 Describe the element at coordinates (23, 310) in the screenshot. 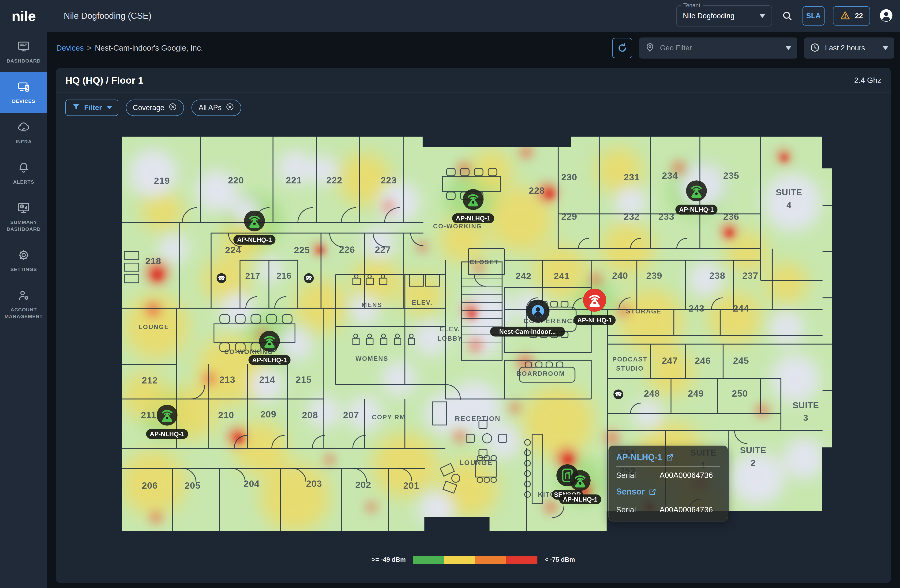

I see `sidebar-nav: DASHBOARDDEVICESINFRAALERTSSUMMARY DASHB…` at that location.